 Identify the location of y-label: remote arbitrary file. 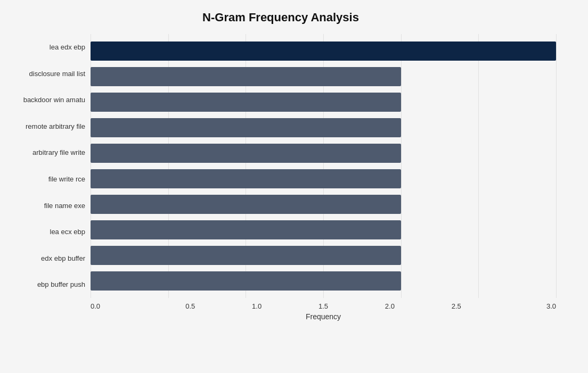
(45, 127).